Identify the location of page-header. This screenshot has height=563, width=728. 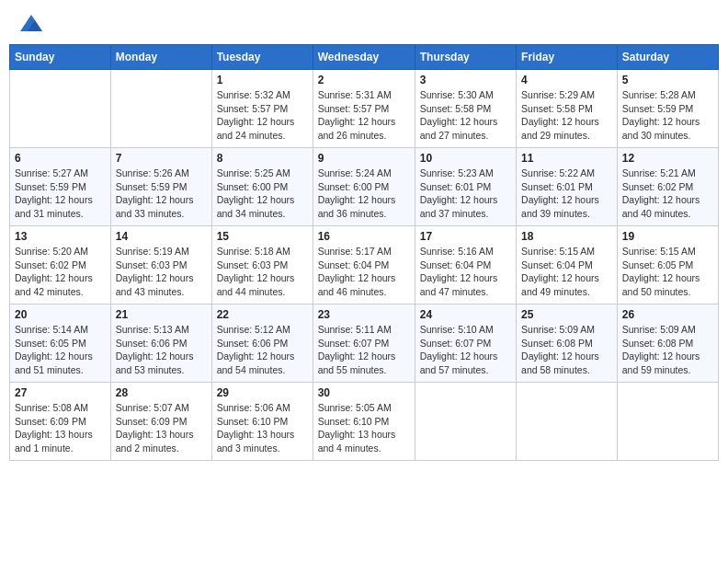
(364, 23).